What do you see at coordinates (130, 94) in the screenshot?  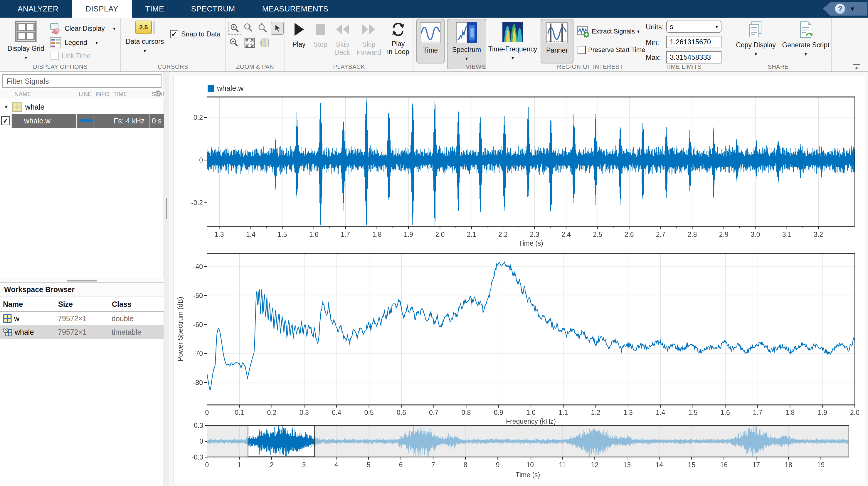 I see `column-header-time: TIME` at bounding box center [130, 94].